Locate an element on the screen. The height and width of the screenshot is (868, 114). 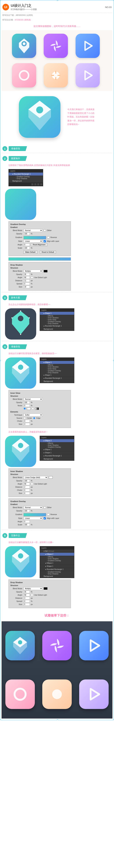
hero-icon is located at coordinates (40, 117).